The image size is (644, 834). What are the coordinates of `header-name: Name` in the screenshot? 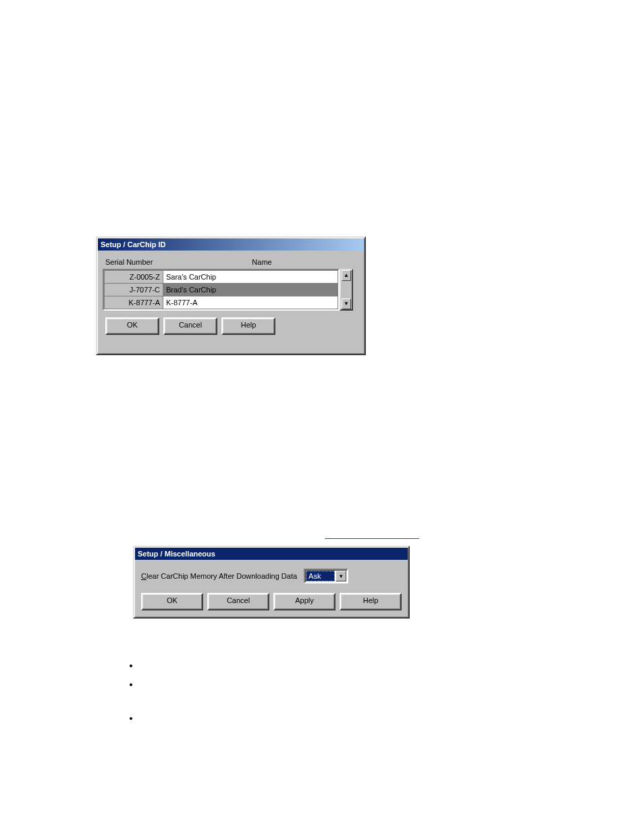 It's located at (262, 262).